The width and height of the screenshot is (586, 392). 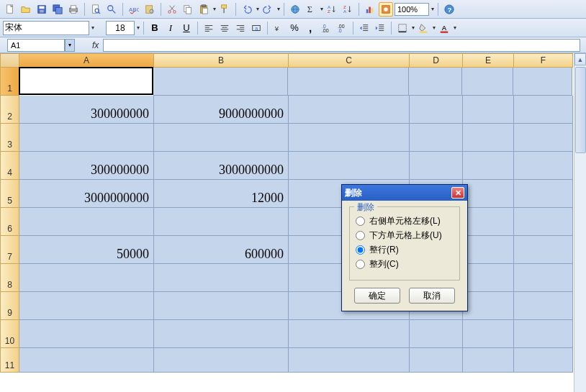 What do you see at coordinates (488, 82) in the screenshot?
I see `cell-E1` at bounding box center [488, 82].